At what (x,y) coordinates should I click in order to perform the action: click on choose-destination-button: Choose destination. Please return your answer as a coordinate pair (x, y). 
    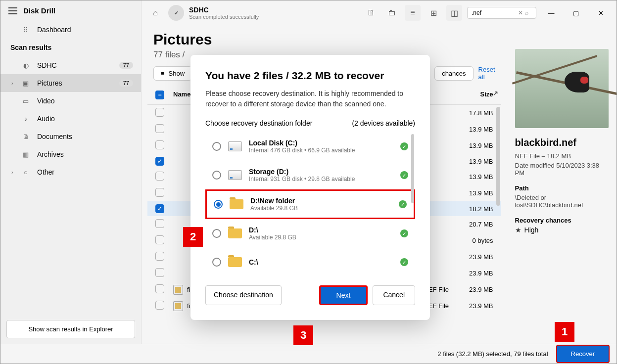
    Looking at the image, I should click on (243, 295).